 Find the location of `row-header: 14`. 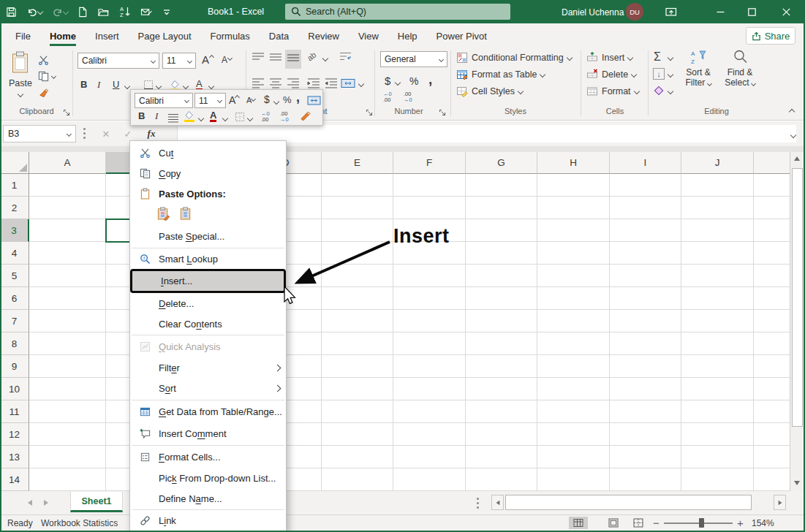

row-header: 14 is located at coordinates (15, 479).